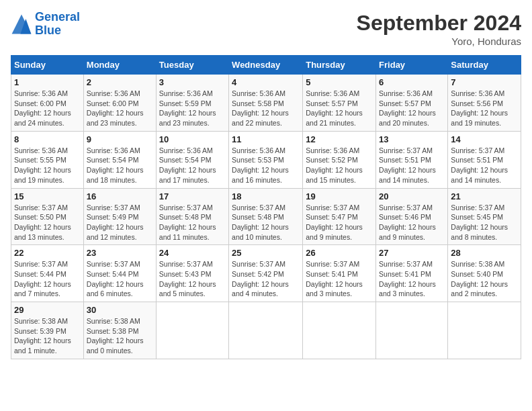 This screenshot has width=532, height=411. Describe the element at coordinates (48, 65) in the screenshot. I see `weekday-header: Sunday` at that location.